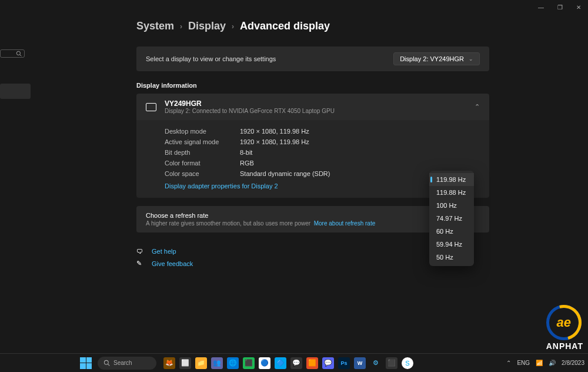  What do you see at coordinates (322, 152) in the screenshot?
I see `info-row: Bit depth8-bit` at bounding box center [322, 152].